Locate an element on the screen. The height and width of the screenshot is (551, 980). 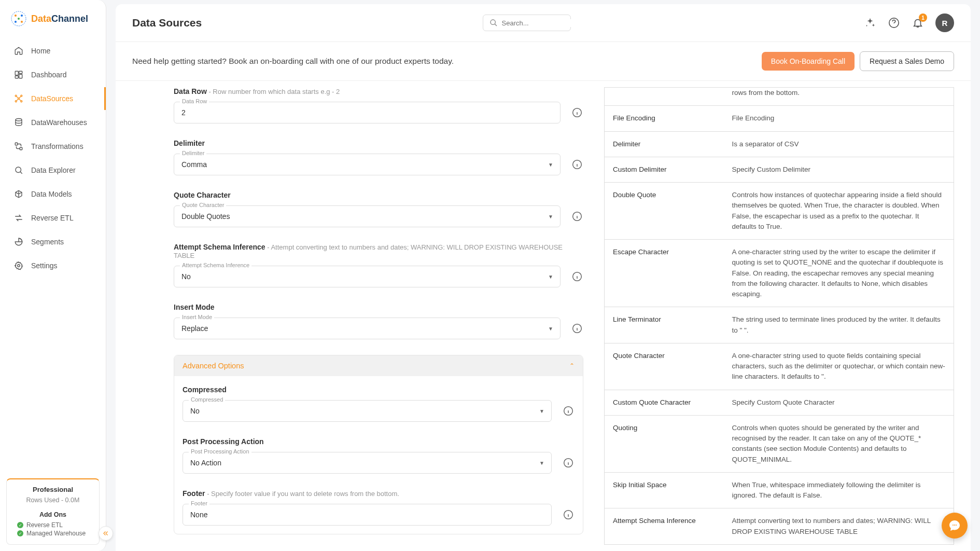
sidebar-item-label: Reverse ETL is located at coordinates (52, 218).